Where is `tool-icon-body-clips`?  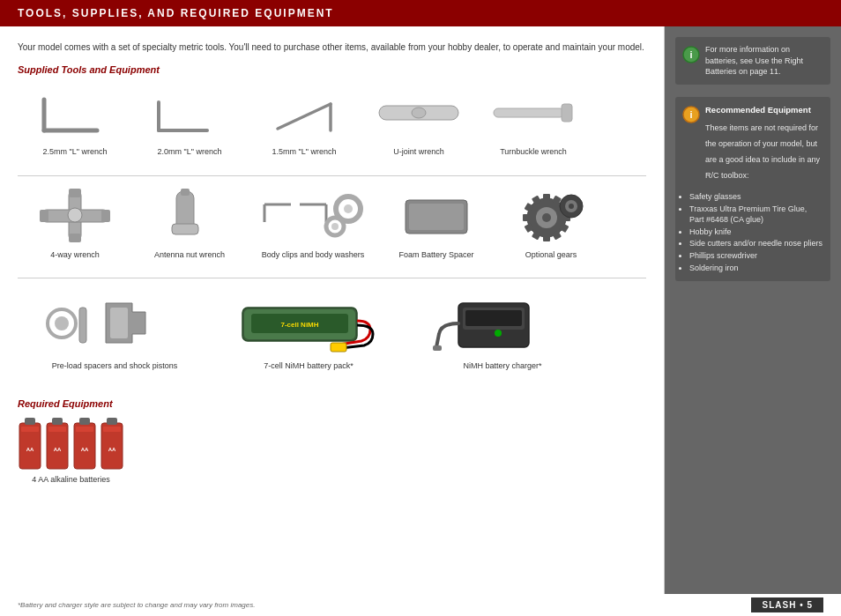
tool-icon-body-clips is located at coordinates (313, 216).